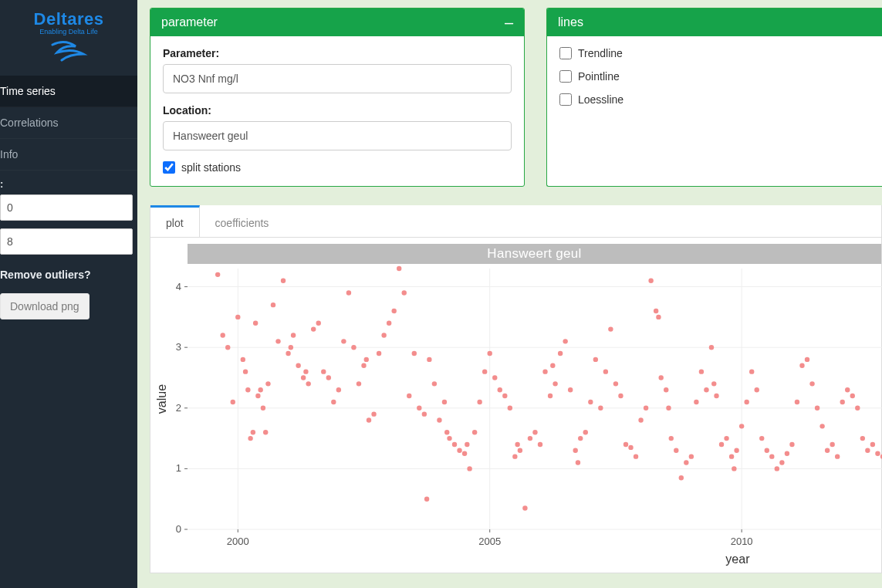 The image size is (882, 588). Describe the element at coordinates (566, 53) in the screenshot. I see `trendline-checkbox` at that location.